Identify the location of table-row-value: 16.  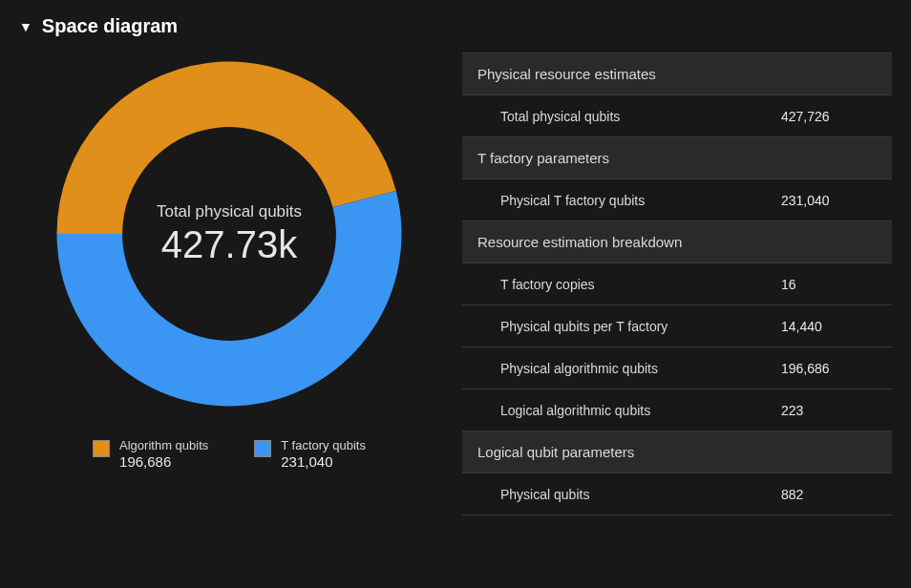
(829, 284).